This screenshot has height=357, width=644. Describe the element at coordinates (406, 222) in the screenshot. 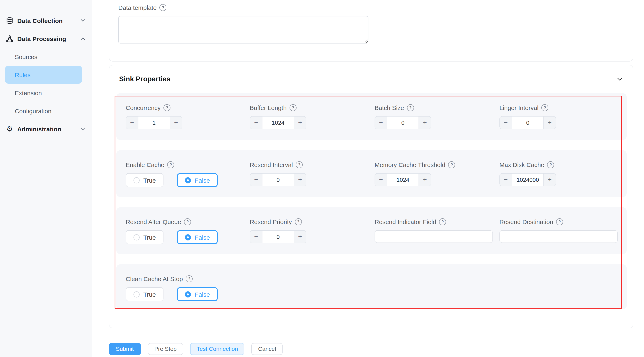

I see `field-label: Resend Indicator Field` at that location.